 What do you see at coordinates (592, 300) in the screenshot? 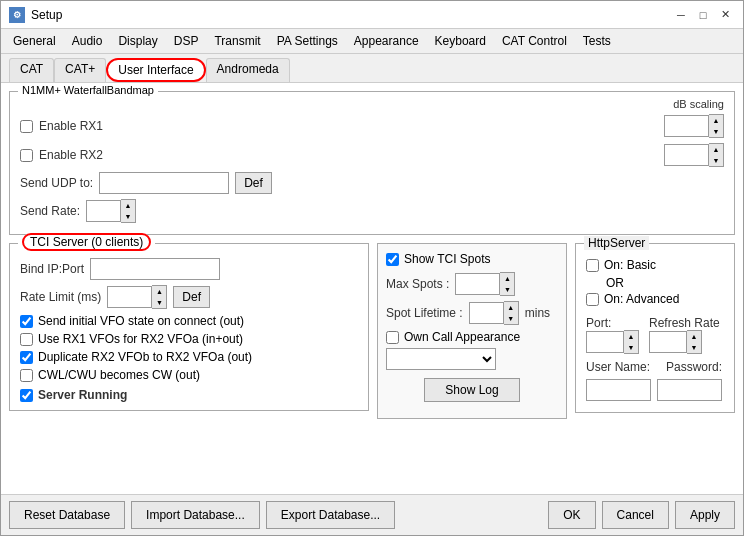
I see `on-advanced-checkbox` at bounding box center [592, 300].